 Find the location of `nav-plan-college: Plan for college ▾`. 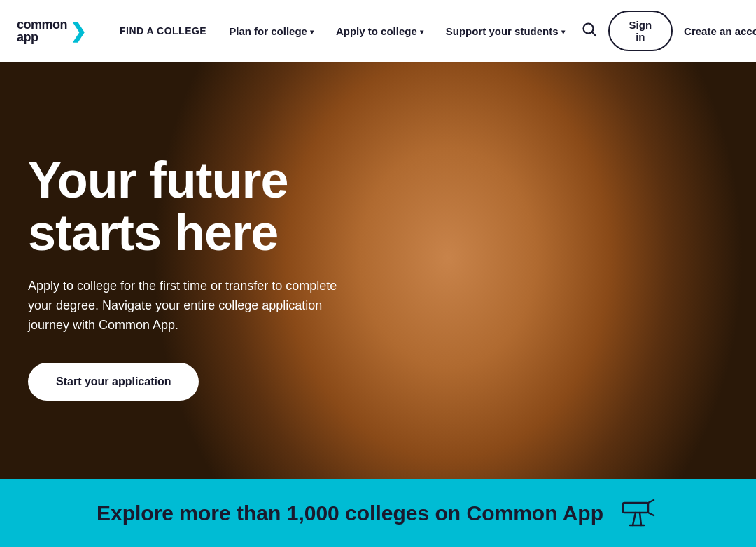

nav-plan-college: Plan for college ▾ is located at coordinates (272, 31).